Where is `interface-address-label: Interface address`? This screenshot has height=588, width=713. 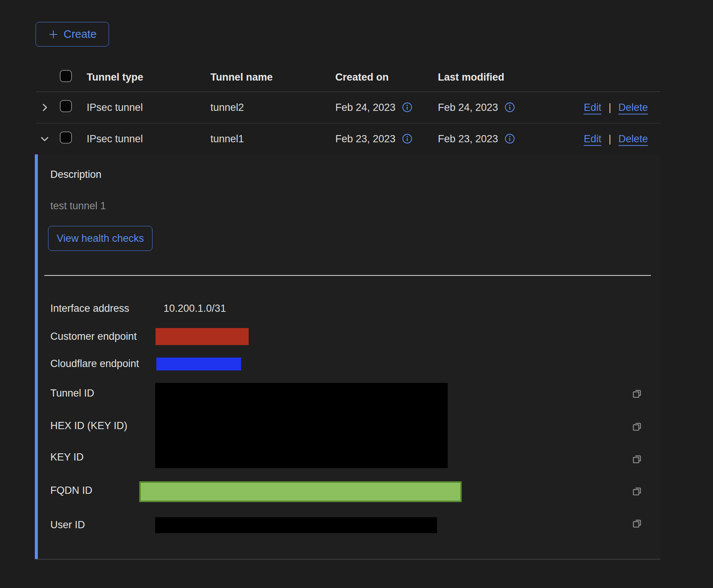 interface-address-label: Interface address is located at coordinates (90, 309).